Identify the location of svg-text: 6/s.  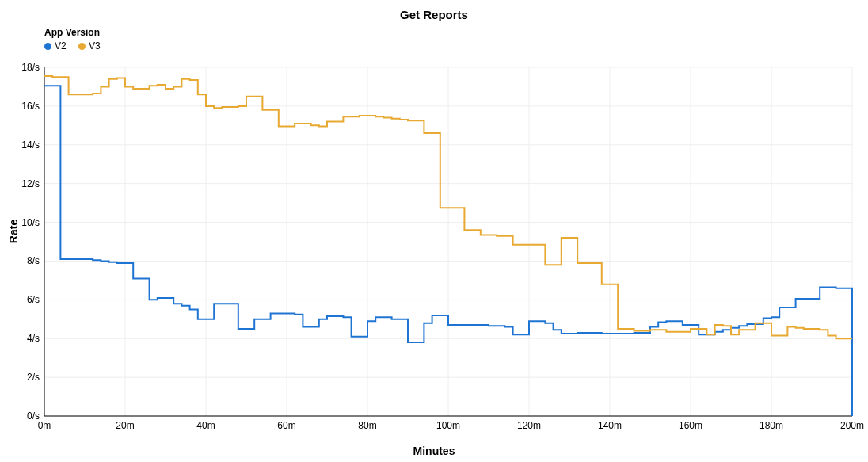
(33, 300).